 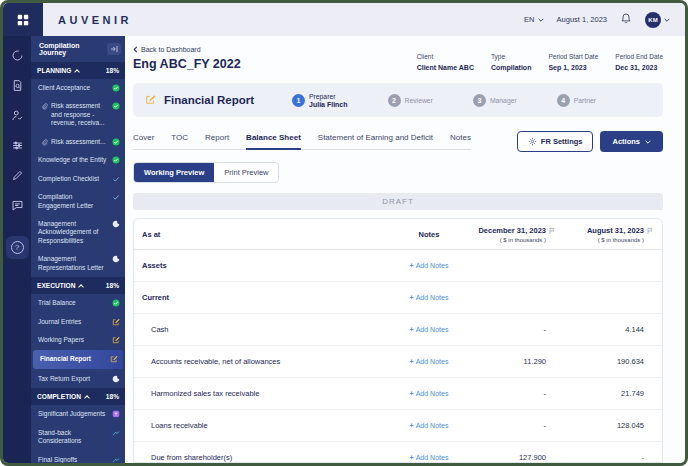 What do you see at coordinates (17, 175) in the screenshot?
I see `pen-icon` at bounding box center [17, 175].